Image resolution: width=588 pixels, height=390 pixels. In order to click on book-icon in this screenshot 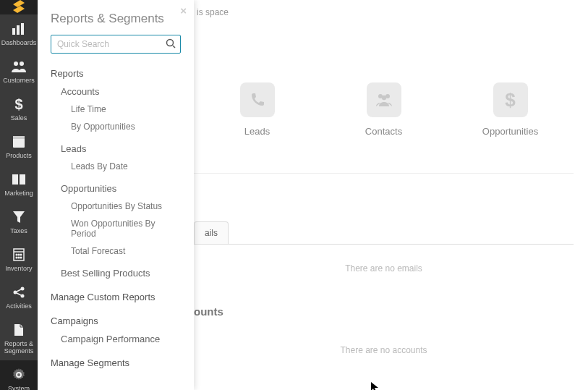, I will do `click(19, 179)`.